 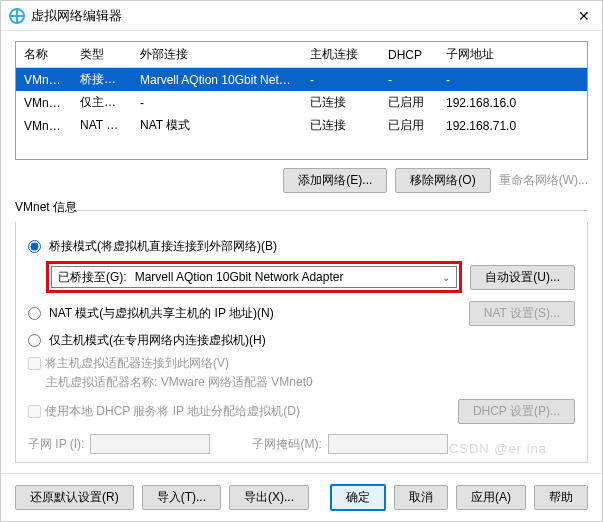 I want to click on subnet-ip-label: 子网 IP (I):, so click(x=56, y=444).